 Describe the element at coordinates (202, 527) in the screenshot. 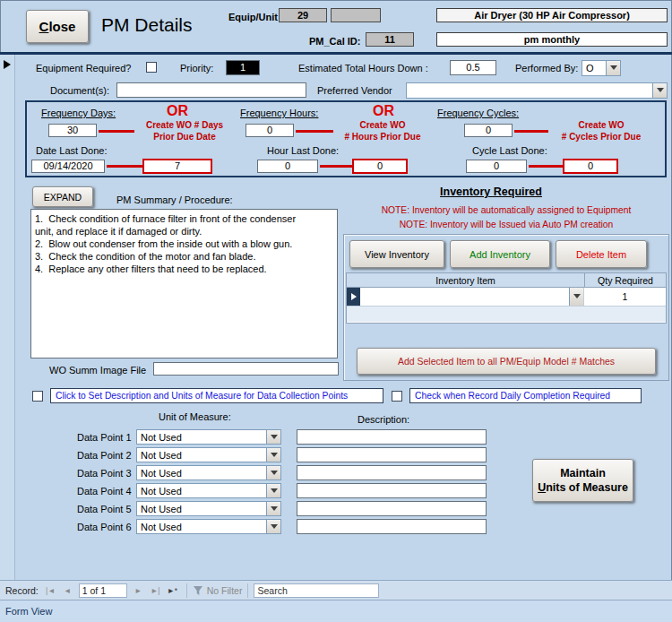

I see `data-point-6-unit-value: Not Used` at that location.